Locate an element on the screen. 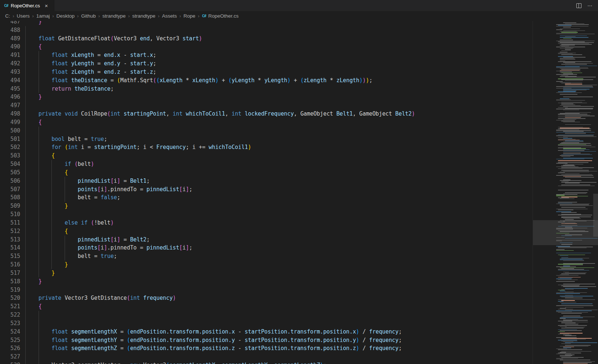 The height and width of the screenshot is (364, 598). line-number: 508 is located at coordinates (10, 197).